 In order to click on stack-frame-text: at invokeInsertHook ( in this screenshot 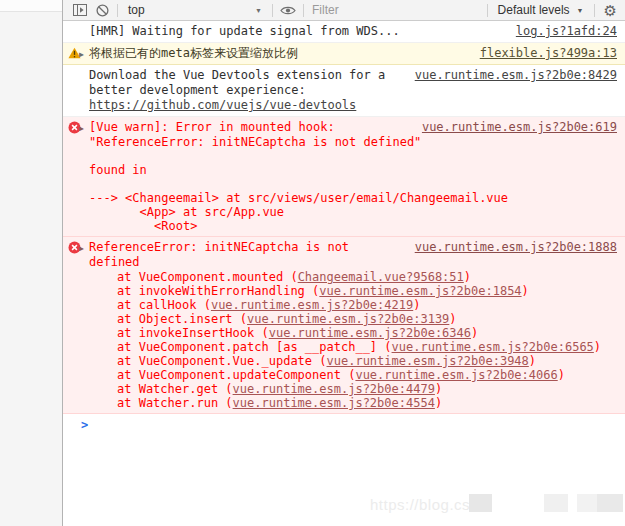, I will do `click(193, 333)`.